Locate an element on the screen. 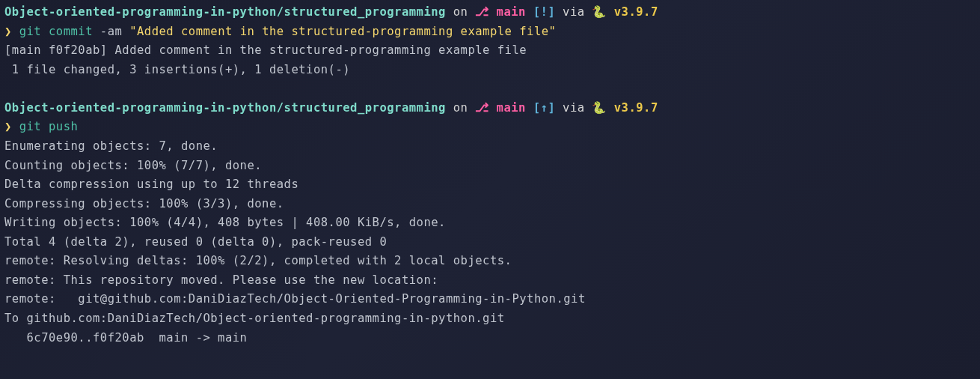  output-line: remote: git@github.com:DaniDiazTech/Obje… is located at coordinates (490, 300).